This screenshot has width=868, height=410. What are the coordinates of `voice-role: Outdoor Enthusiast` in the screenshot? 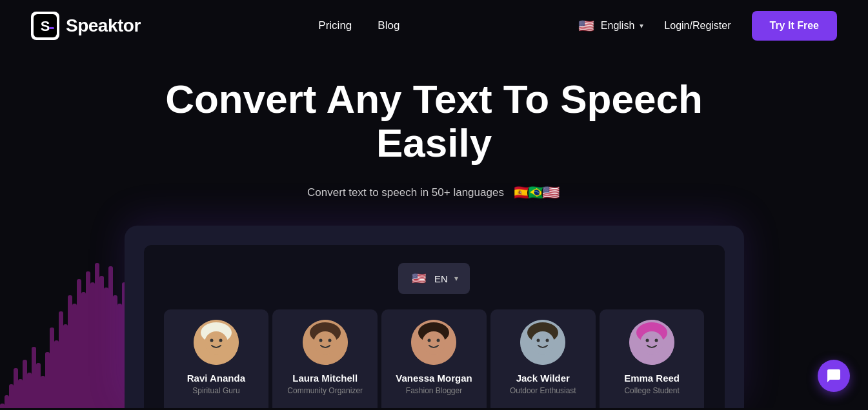 It's located at (543, 391).